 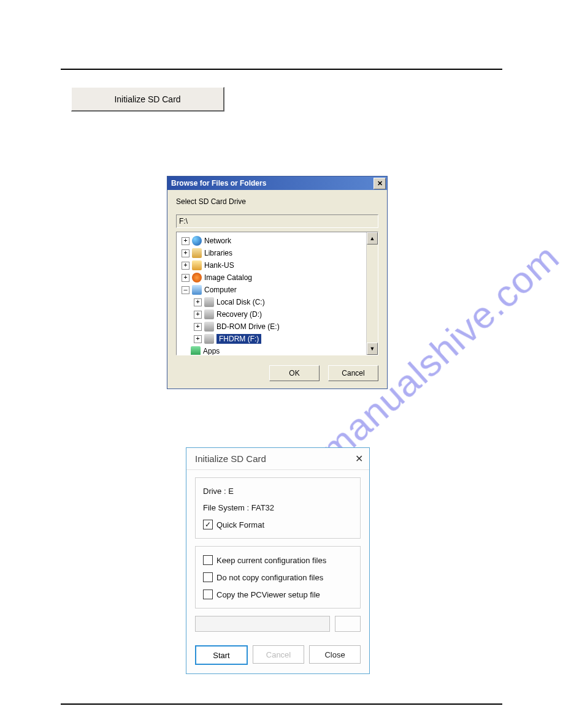 What do you see at coordinates (335, 654) in the screenshot?
I see `close-button: Close` at bounding box center [335, 654].